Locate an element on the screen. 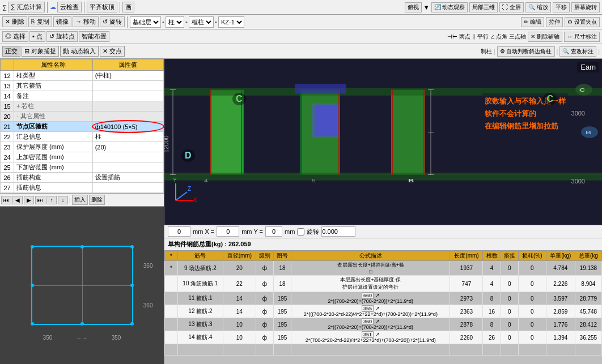 The image size is (602, 364). perspective-button: 俯视 is located at coordinates (413, 7).